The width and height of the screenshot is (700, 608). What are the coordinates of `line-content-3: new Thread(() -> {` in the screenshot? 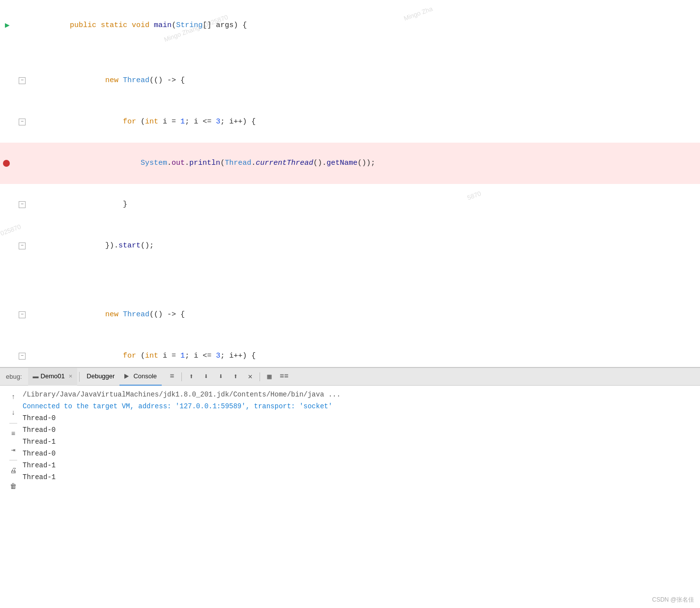 It's located at (365, 81).